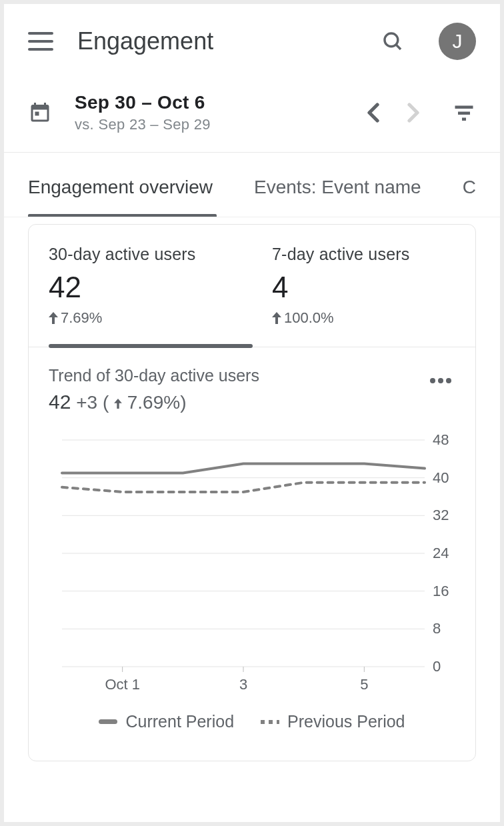  What do you see at coordinates (214, 103) in the screenshot?
I see `date-range-main: Sep 30 – Oct 6` at bounding box center [214, 103].